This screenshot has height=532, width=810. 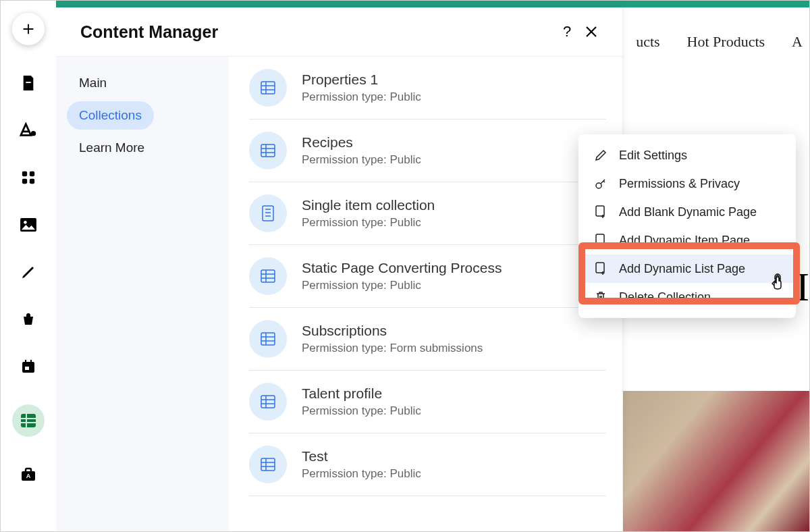 I want to click on sidebar-item-main: Main, so click(x=93, y=83).